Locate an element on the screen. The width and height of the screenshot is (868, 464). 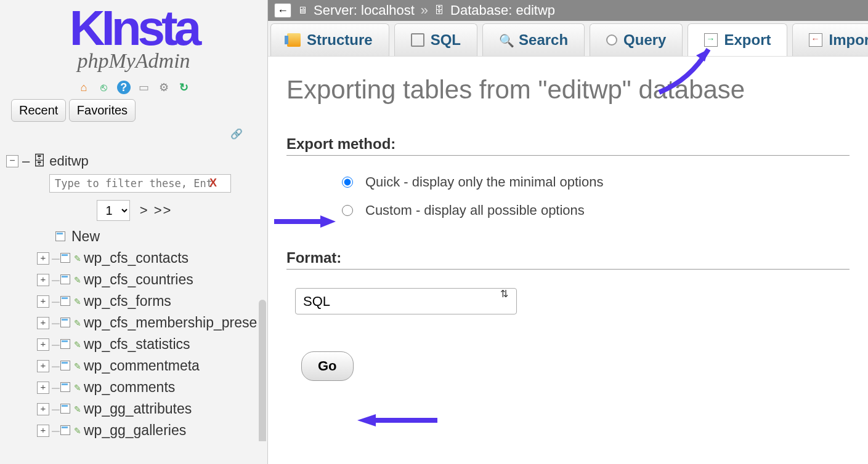
table-name: wp_cfs_membership_prese is located at coordinates (170, 322).